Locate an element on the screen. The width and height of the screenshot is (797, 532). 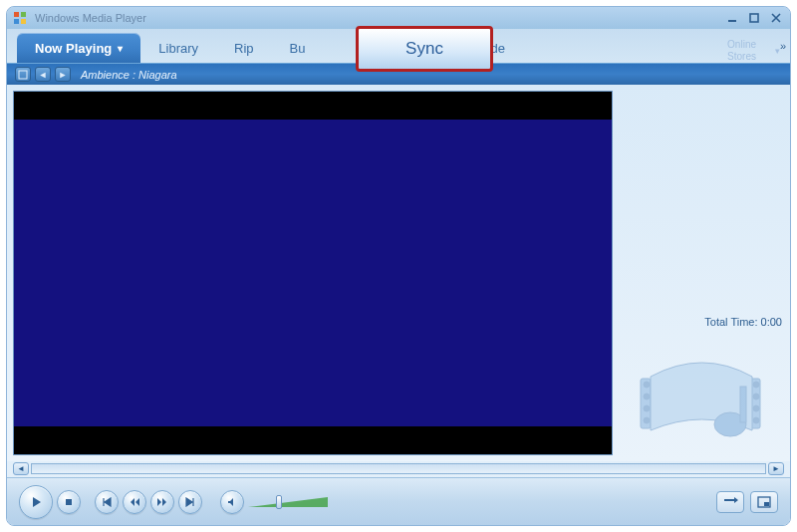
minimize-button is located at coordinates (732, 18).